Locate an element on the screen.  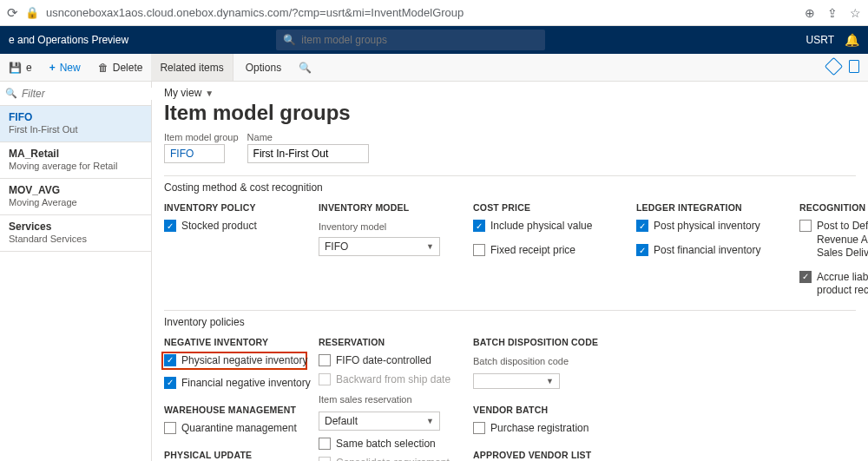
sidebar-item-fifo: FIFO First In-First Out is located at coordinates (76, 124).